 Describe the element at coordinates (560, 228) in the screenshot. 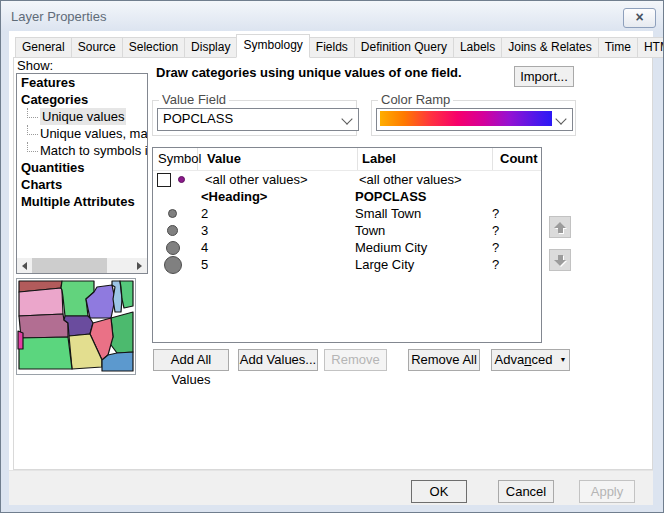

I see `up-arrow-icon` at that location.